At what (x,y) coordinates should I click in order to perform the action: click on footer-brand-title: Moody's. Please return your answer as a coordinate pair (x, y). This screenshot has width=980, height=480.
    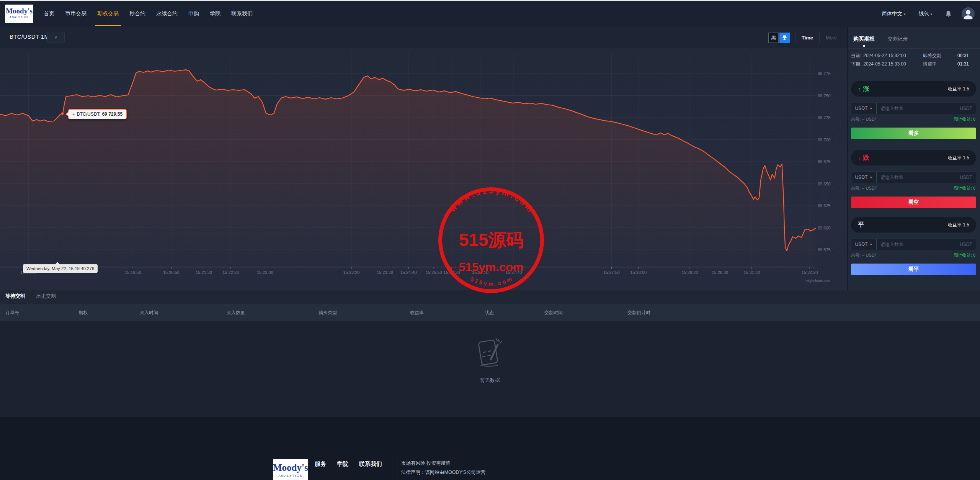
    Looking at the image, I should click on (290, 467).